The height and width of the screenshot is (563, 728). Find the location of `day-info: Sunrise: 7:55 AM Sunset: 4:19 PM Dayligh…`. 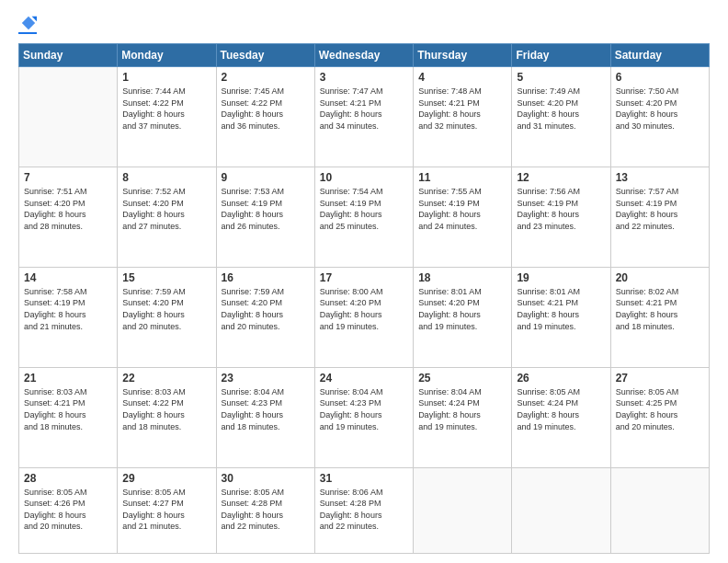

day-info: Sunrise: 7:55 AM Sunset: 4:19 PM Dayligh… is located at coordinates (462, 209).